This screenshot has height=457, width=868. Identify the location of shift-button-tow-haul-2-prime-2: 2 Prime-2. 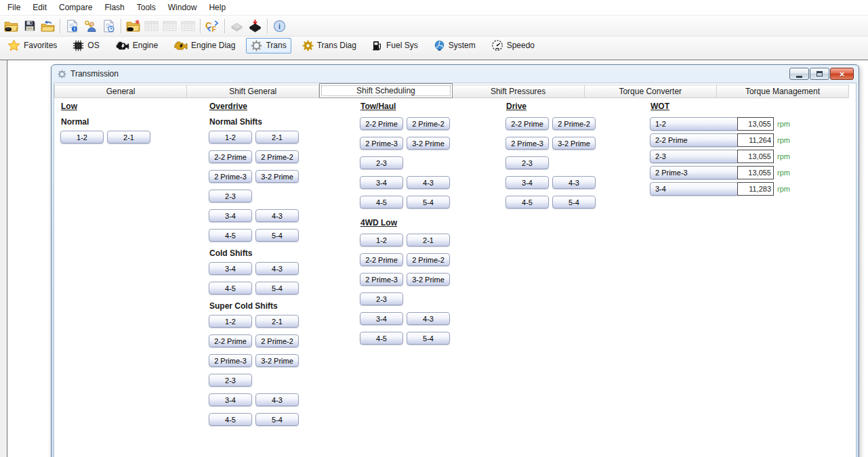
(428, 123).